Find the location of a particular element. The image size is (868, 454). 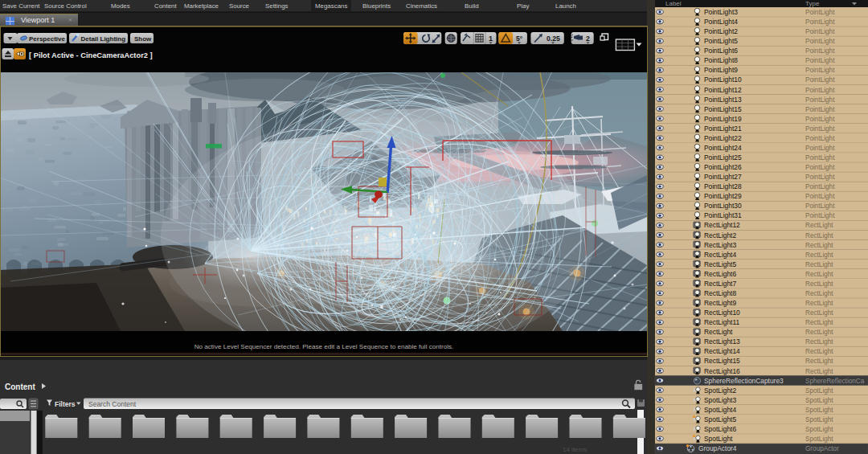

svg-text: Perspective is located at coordinates (47, 39).